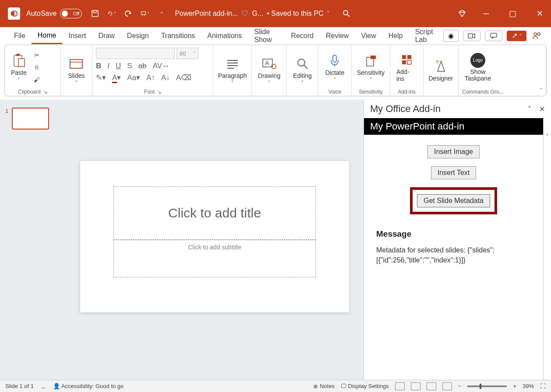 Image resolution: width=551 pixels, height=392 pixels. Describe the element at coordinates (515, 386) in the screenshot. I see `zoom-in-icon: +` at that location.